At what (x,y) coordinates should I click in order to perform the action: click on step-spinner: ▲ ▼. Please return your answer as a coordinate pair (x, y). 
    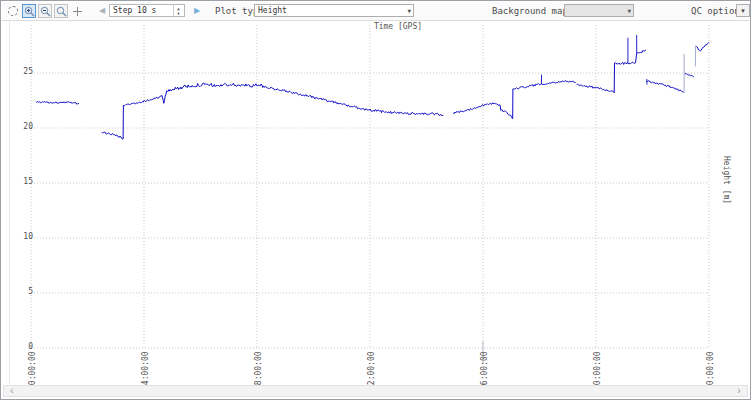
    Looking at the image, I should click on (178, 10).